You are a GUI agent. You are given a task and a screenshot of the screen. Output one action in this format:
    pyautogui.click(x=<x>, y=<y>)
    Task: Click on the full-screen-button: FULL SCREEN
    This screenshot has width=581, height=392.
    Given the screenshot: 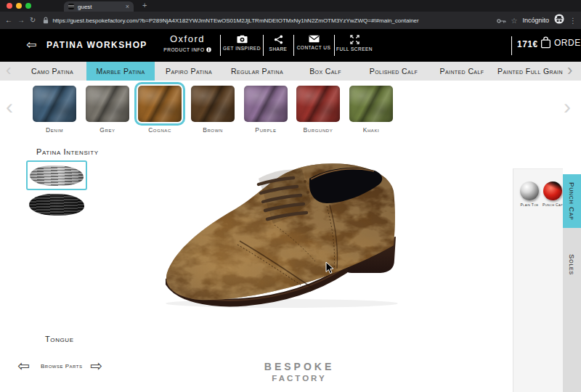 What is the action you would take?
    pyautogui.click(x=354, y=44)
    